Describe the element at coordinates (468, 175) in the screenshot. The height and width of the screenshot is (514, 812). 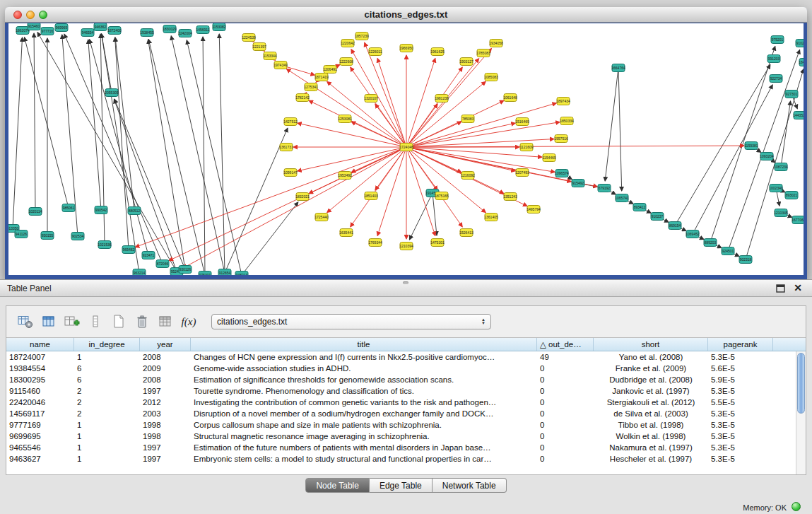
I see `graph-node: 1216092` at that location.